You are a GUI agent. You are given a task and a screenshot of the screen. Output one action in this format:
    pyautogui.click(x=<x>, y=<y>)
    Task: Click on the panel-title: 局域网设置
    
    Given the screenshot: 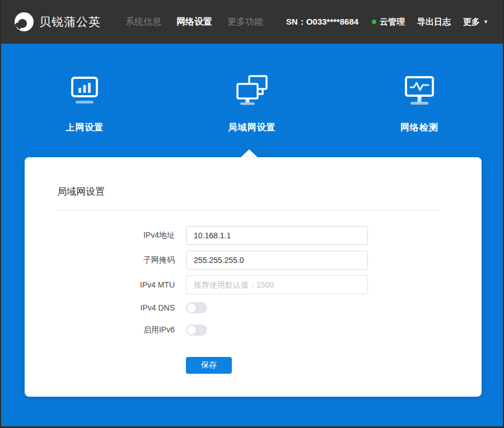 What is the action you would take?
    pyautogui.click(x=253, y=192)
    